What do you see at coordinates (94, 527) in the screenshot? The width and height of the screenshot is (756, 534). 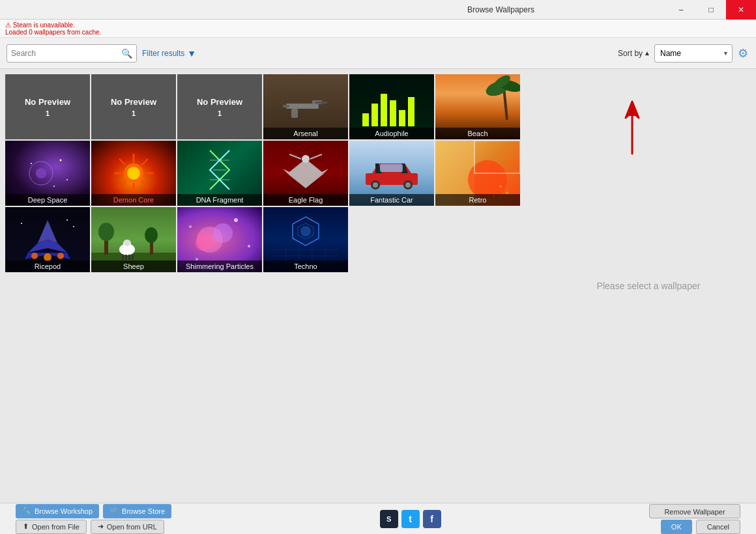 I see `bottom-row2: ⬆ Open from File ➜ Open from URL` at bounding box center [94, 527].